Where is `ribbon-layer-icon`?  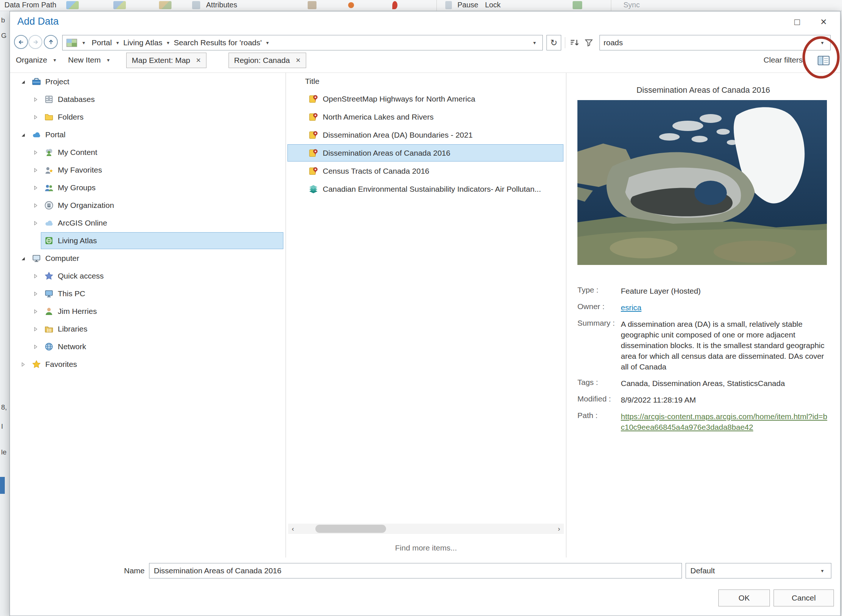 ribbon-layer-icon is located at coordinates (577, 5).